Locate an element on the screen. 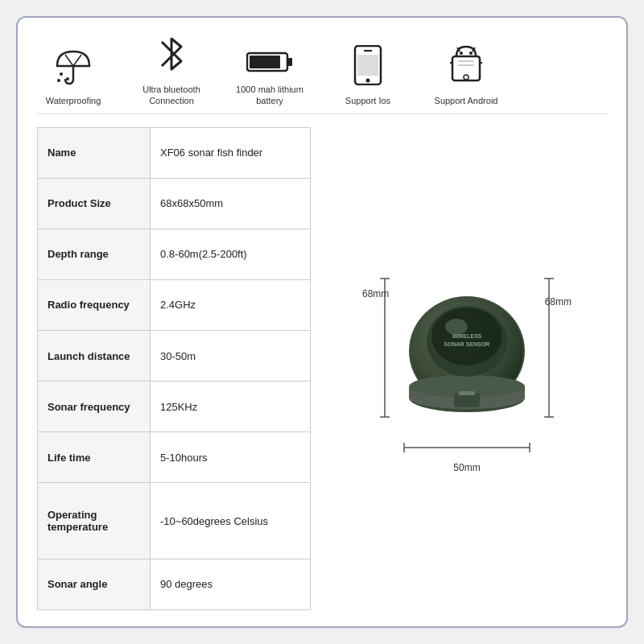 This screenshot has width=644, height=644. spec-label: Sonar frequency is located at coordinates (94, 407).